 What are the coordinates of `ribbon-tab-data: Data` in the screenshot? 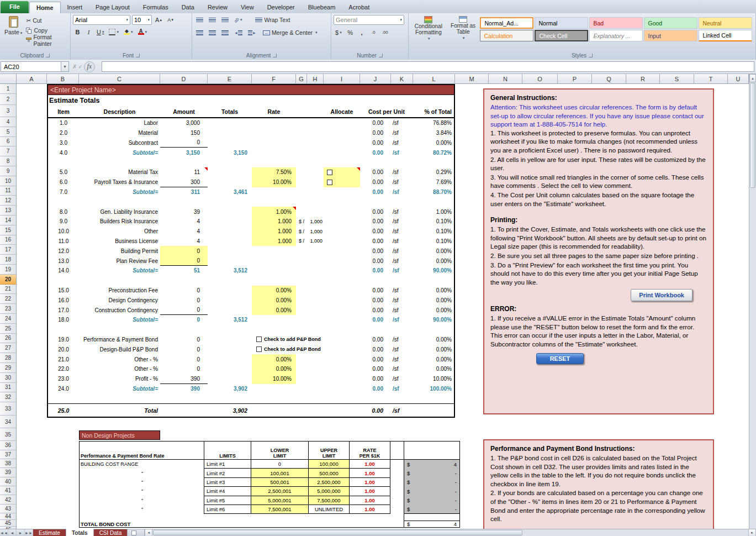 It's located at (188, 8).